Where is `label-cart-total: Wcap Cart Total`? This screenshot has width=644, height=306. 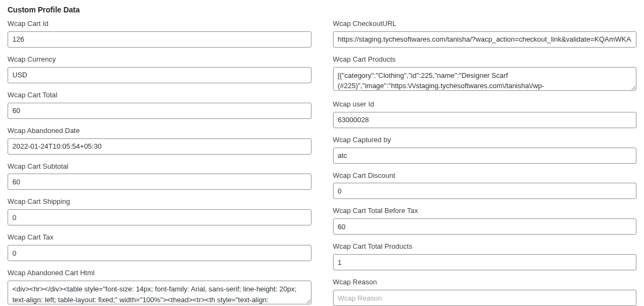 label-cart-total: Wcap Cart Total is located at coordinates (160, 95).